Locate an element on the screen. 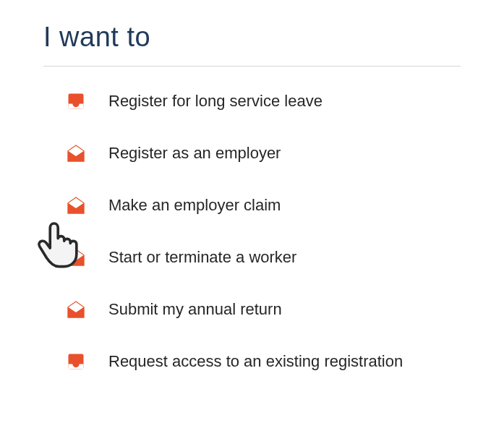 The height and width of the screenshot is (423, 504). action-label: Request access to an existing registrati… is located at coordinates (256, 362).